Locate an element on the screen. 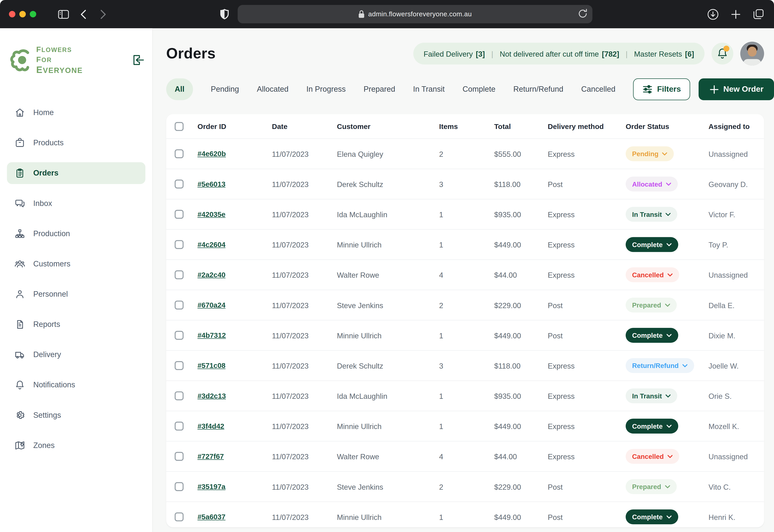  order-id-link: #3f4d42 is located at coordinates (235, 426).